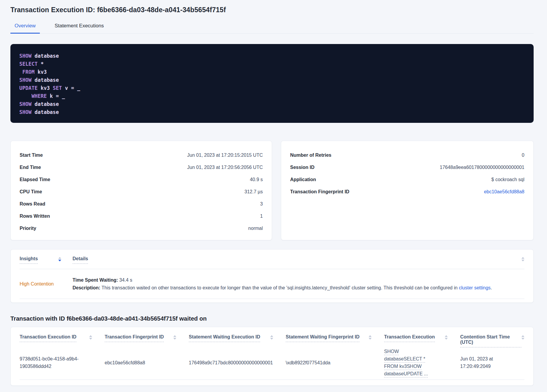  I want to click on tab-bar: Overview Statement Executions, so click(272, 27).